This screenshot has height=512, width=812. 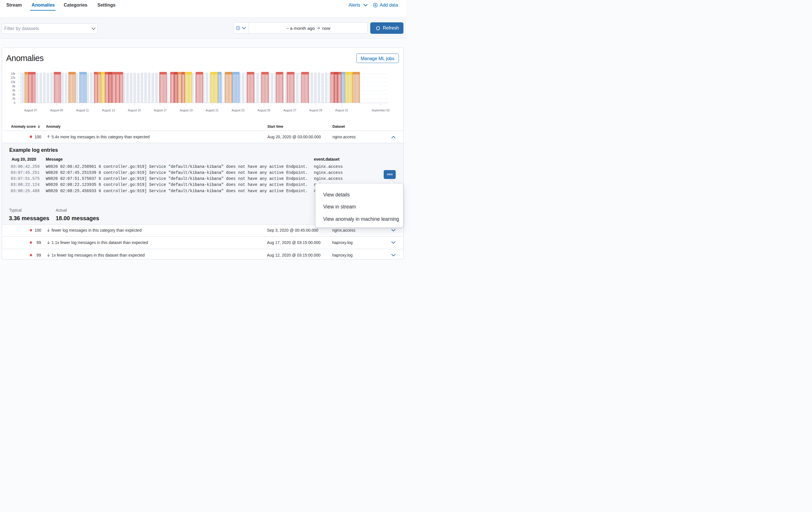 I want to click on svg-text: August 19, so click(x=186, y=110).